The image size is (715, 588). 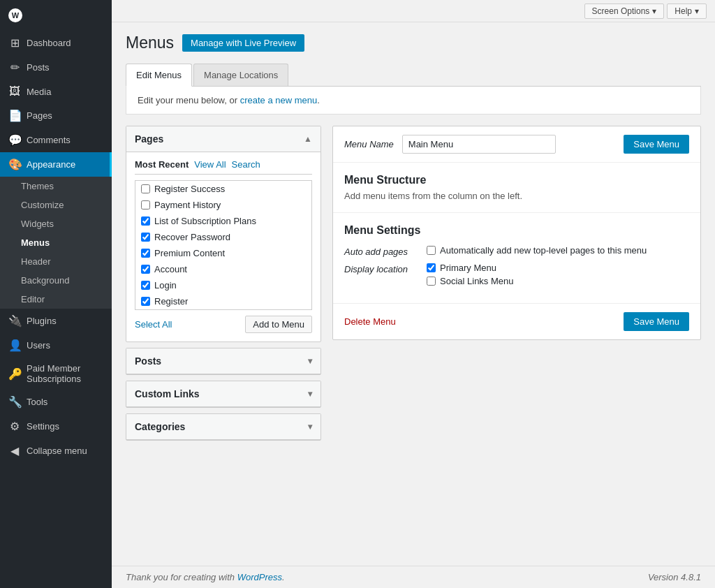 What do you see at coordinates (15, 374) in the screenshot?
I see `paid-member-icon: 🔑` at bounding box center [15, 374].